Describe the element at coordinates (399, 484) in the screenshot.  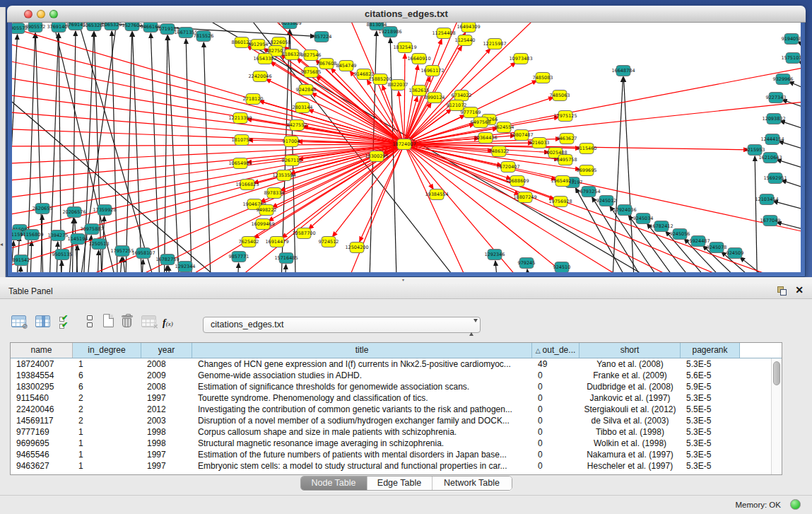
I see `tab-edge-table: Edge Table` at that location.